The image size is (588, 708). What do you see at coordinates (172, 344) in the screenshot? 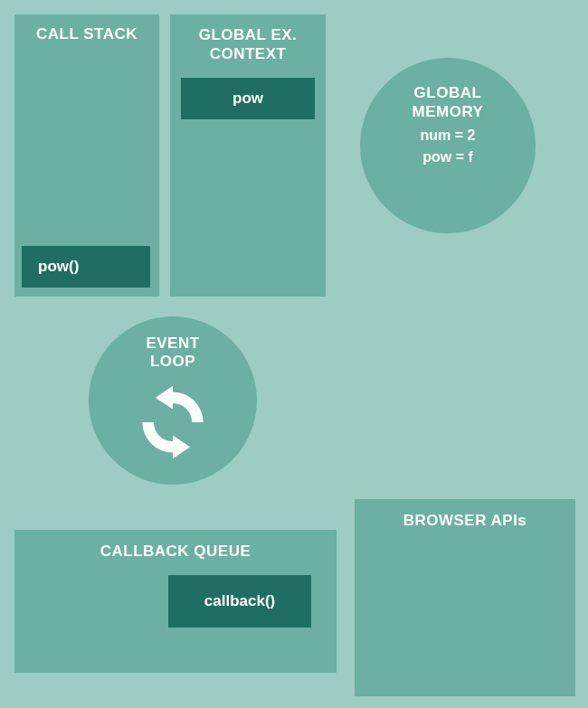
I see `event-loop-title-line1: EVENT` at bounding box center [172, 344].